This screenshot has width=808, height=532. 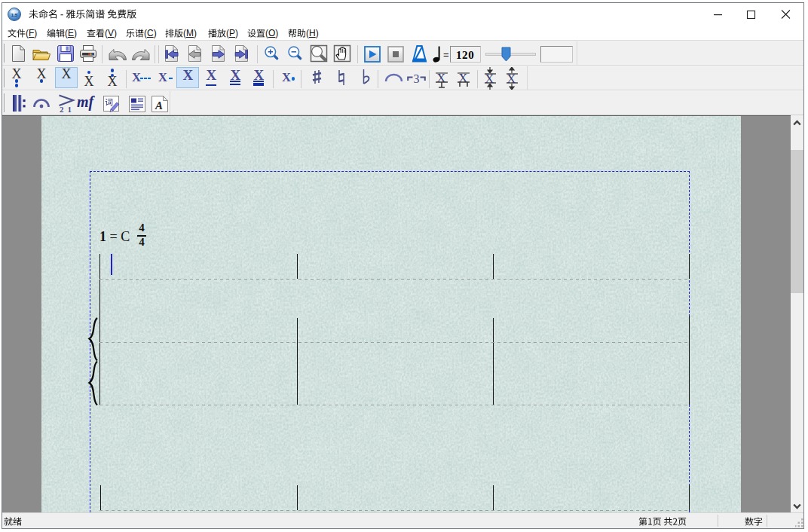 What do you see at coordinates (158, 105) in the screenshot?
I see `svg-text: A` at bounding box center [158, 105].